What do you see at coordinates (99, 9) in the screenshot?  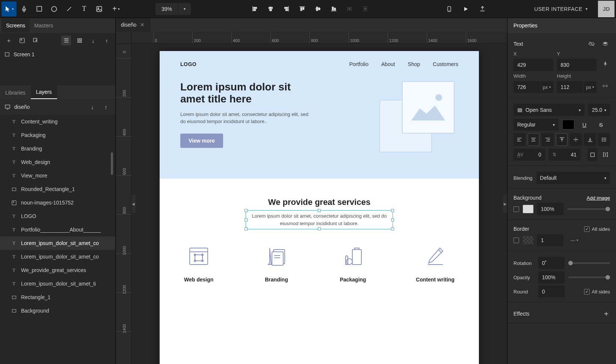 I see `image-tool` at bounding box center [99, 9].